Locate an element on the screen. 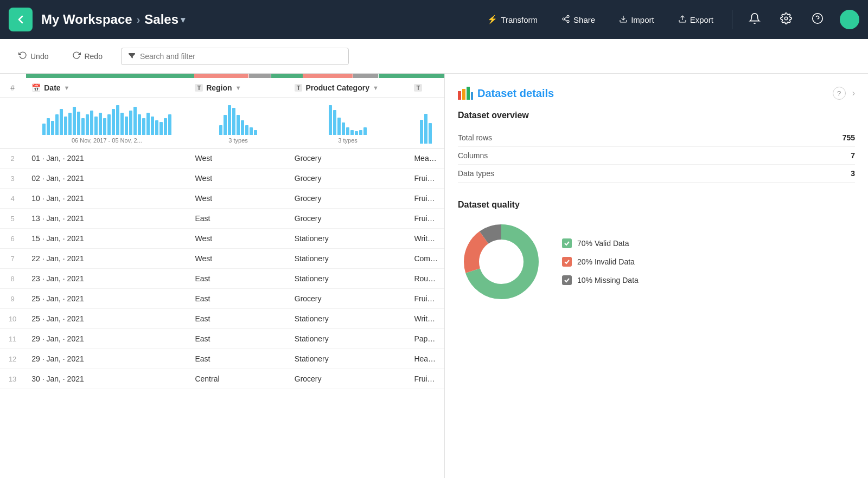 This screenshot has height=478, width=868. histogram-prodcat: 3 types is located at coordinates (348, 123).